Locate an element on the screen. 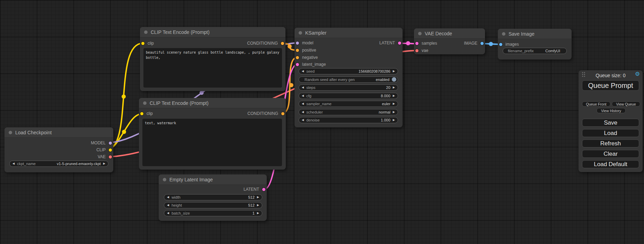 This screenshot has height=244, width=644. node-vae-decode: VAE Decode samples vae IMAGE is located at coordinates (450, 42).